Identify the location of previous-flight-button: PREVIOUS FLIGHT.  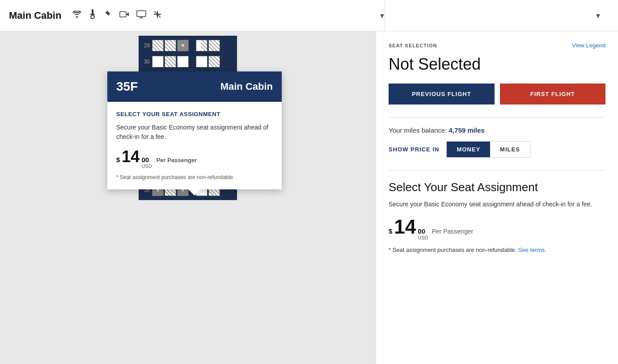
(442, 94).